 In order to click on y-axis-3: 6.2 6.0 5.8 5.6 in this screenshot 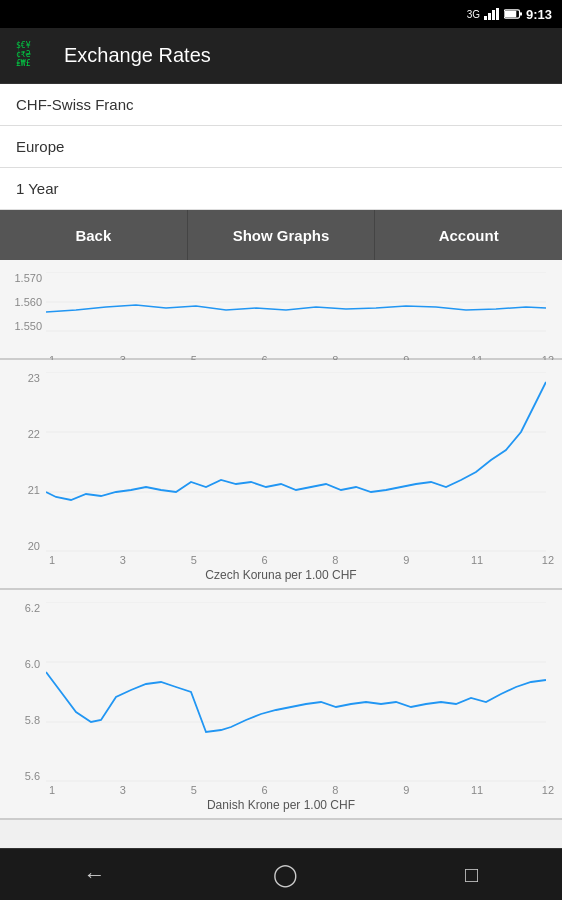, I will do `click(26, 692)`.